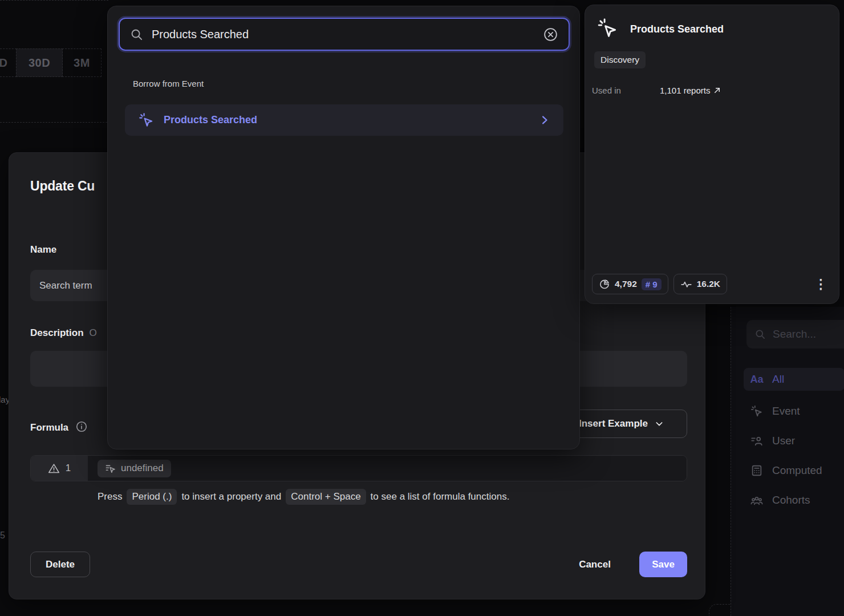 Image resolution: width=844 pixels, height=616 pixels. Describe the element at coordinates (784, 441) in the screenshot. I see `sidebar-item-label: User` at that location.